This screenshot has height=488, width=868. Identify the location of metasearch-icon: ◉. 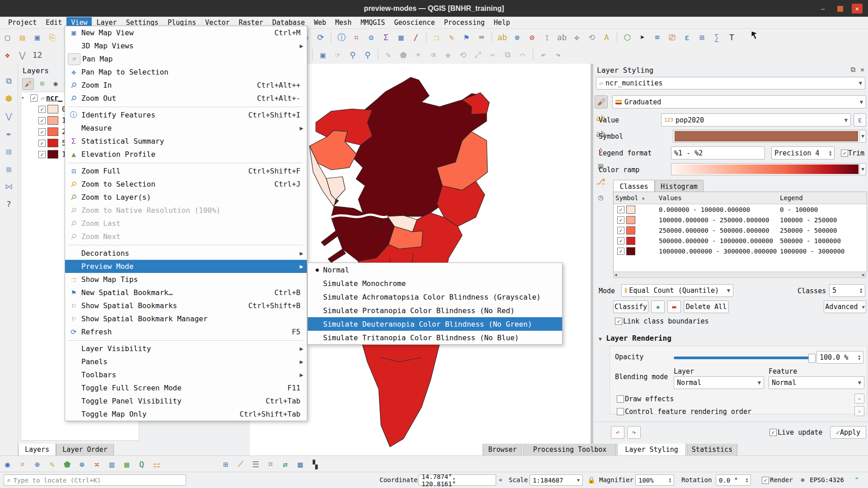
(7, 465).